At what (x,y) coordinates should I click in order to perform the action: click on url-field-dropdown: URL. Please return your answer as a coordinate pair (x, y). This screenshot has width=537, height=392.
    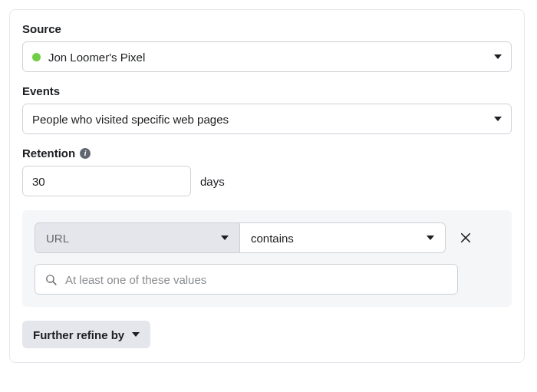
    Looking at the image, I should click on (137, 238).